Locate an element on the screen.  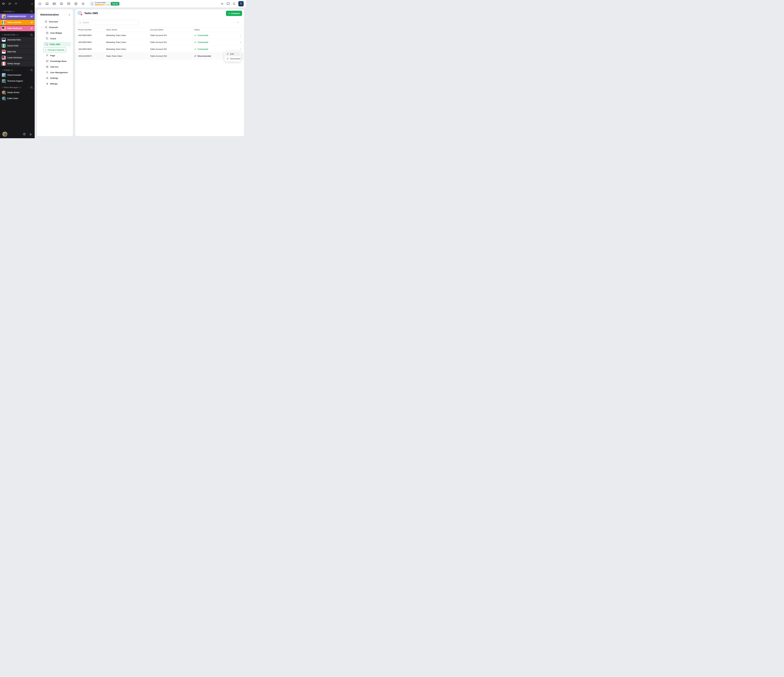
account-name-cell: Twilio Account 002 is located at coordinates (172, 56).